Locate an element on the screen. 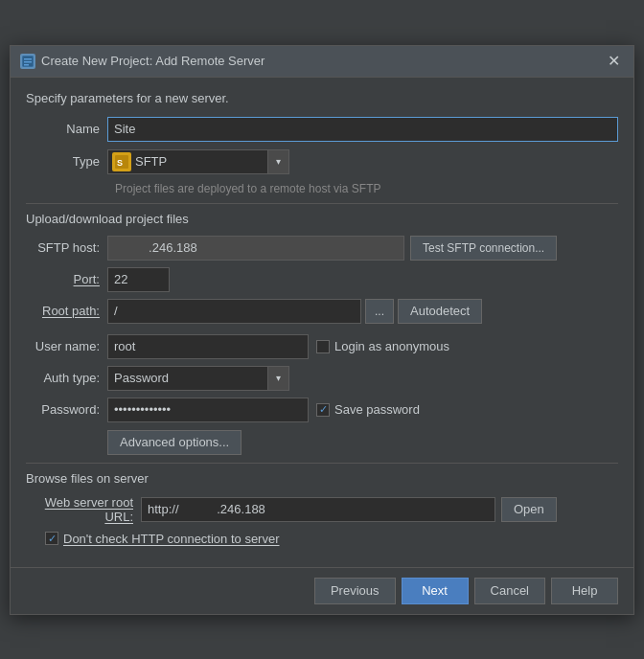 The image size is (644, 659). save-password-checkbox is located at coordinates (323, 410).